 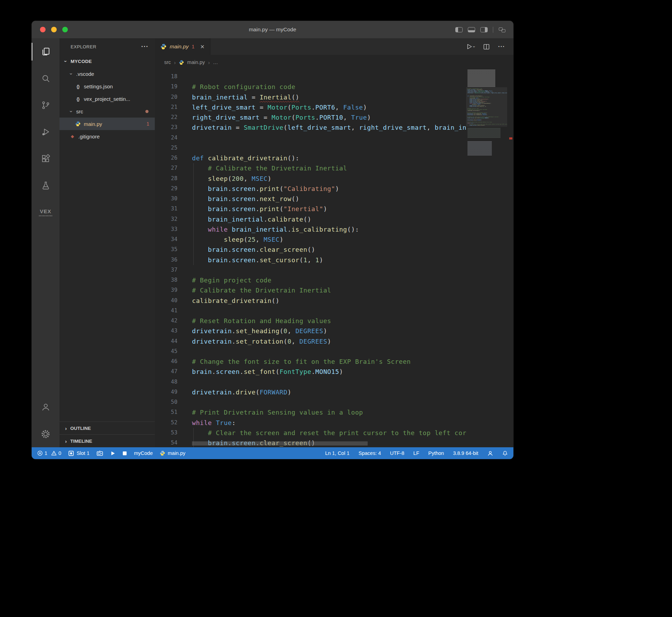 I want to click on code-line: # Print Drivetrain Sensing values in a l…, so click(x=310, y=412).